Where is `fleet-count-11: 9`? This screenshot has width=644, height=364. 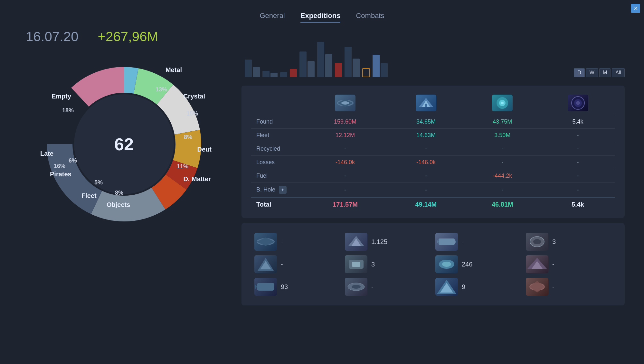
fleet-count-11: 9 is located at coordinates (464, 287).